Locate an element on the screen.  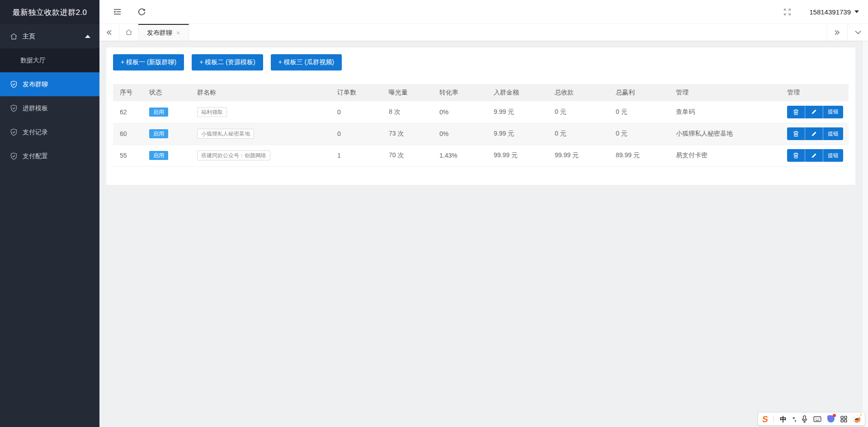
sidebar: 最新独立收款进群2.0 主页 数据大厅 发布群聊 进群模板 支付记录 支付配置 is located at coordinates (50, 213).